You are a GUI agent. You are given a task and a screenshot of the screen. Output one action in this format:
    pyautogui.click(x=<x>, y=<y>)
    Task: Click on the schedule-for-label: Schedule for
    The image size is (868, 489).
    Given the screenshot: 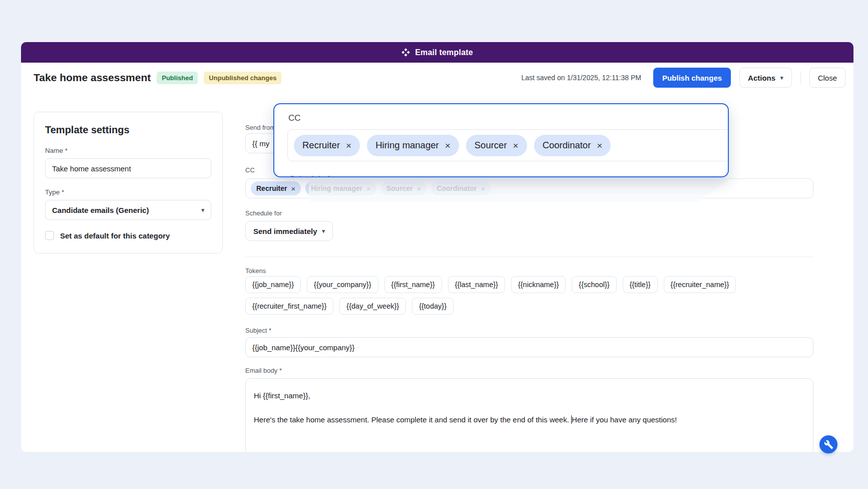 What is the action you would take?
    pyautogui.click(x=263, y=213)
    